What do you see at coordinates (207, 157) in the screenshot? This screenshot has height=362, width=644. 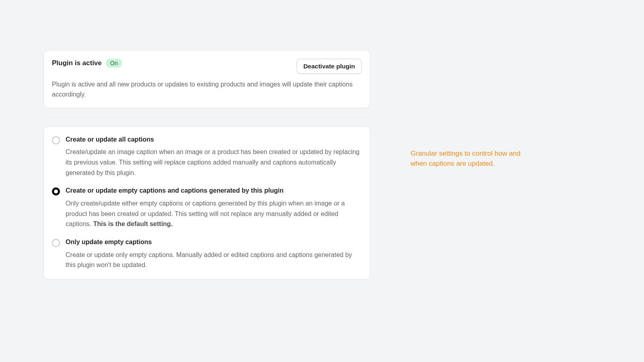 I see `option-all-captions: Create or update all captions Create/upd…` at bounding box center [207, 157].